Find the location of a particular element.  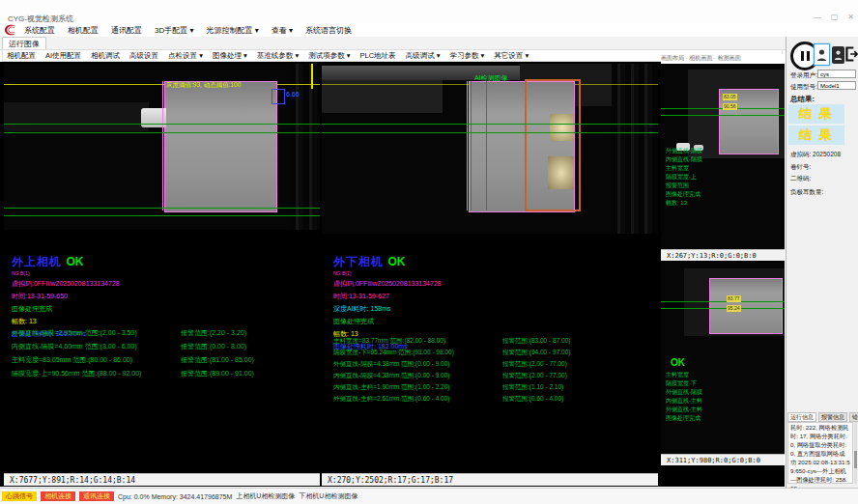

result-watermark-1: 结果 is located at coordinates (816, 114).